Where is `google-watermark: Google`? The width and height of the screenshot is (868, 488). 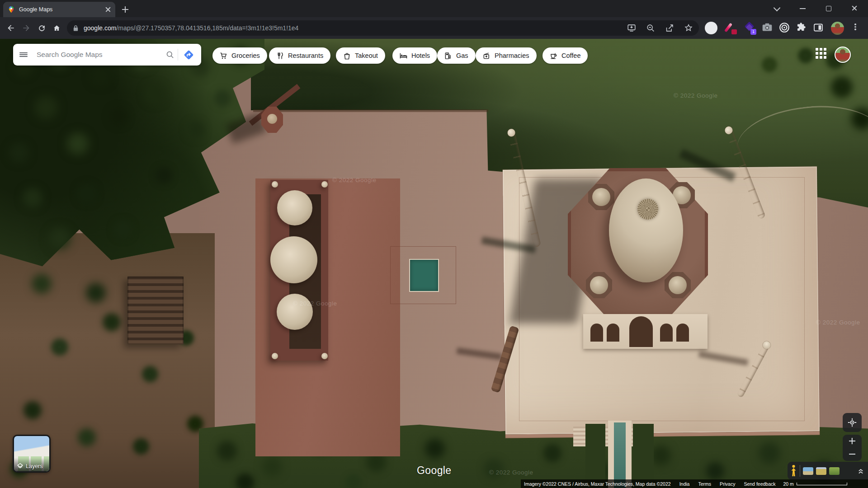
google-watermark: Google is located at coordinates (434, 471).